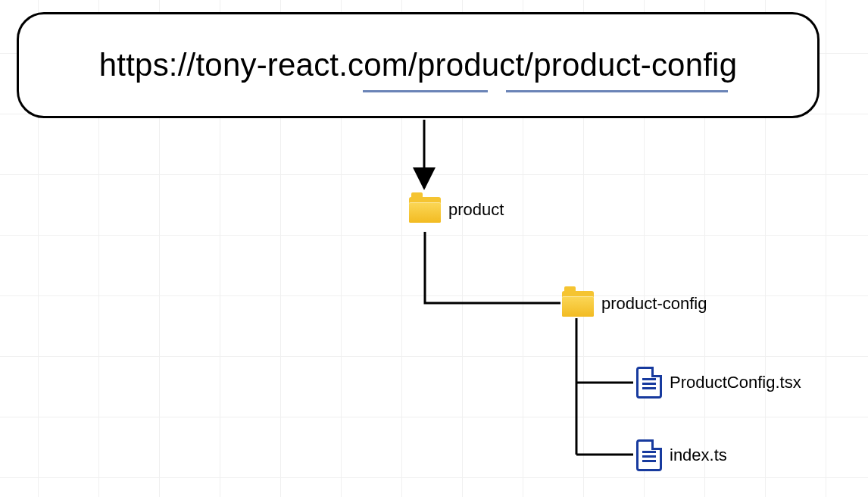  Describe the element at coordinates (635, 304) in the screenshot. I see `tree-node-product-config: product-config` at that location.